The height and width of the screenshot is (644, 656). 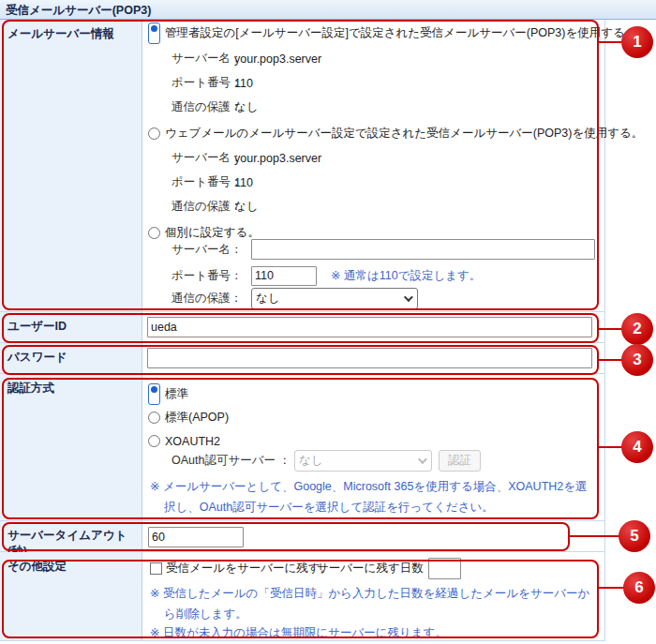 What do you see at coordinates (374, 497) in the screenshot?
I see `auth-note: ※ メールサーバーとして、Google、Microsoft 365を使用する場合…` at bounding box center [374, 497].